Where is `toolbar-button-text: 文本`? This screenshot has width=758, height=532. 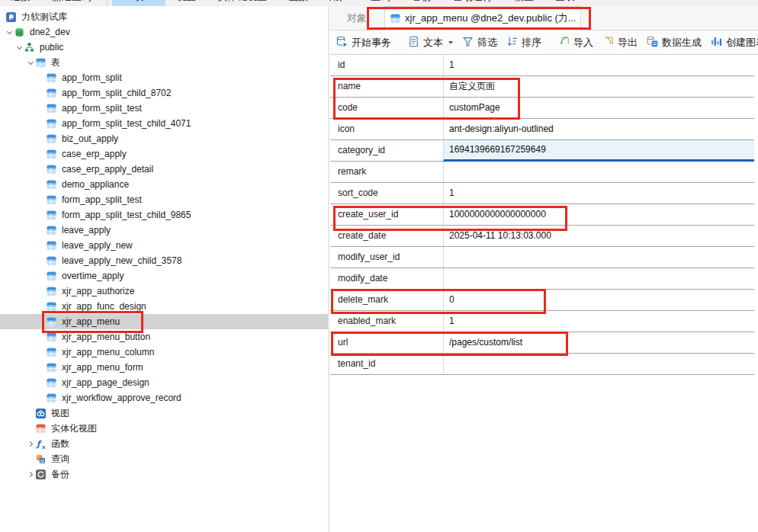 toolbar-button-text: 文本 is located at coordinates (430, 43).